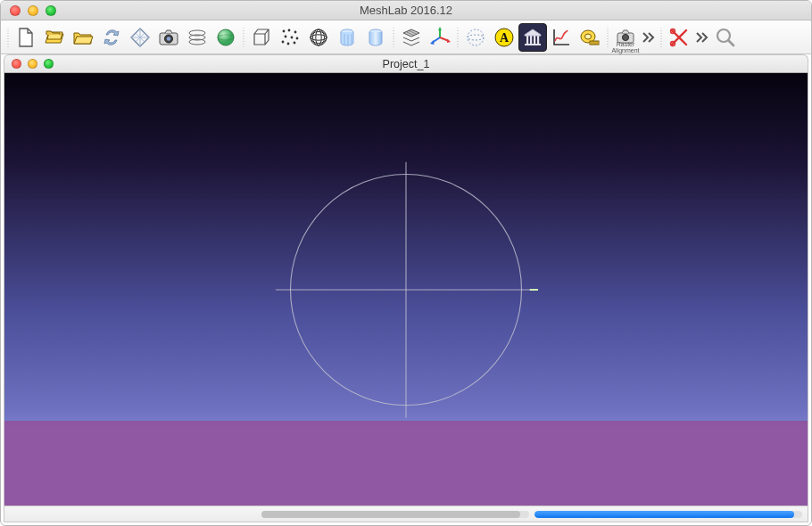 This screenshot has height=526, width=812. Describe the element at coordinates (290, 37) in the screenshot. I see `render-points-button` at that location.